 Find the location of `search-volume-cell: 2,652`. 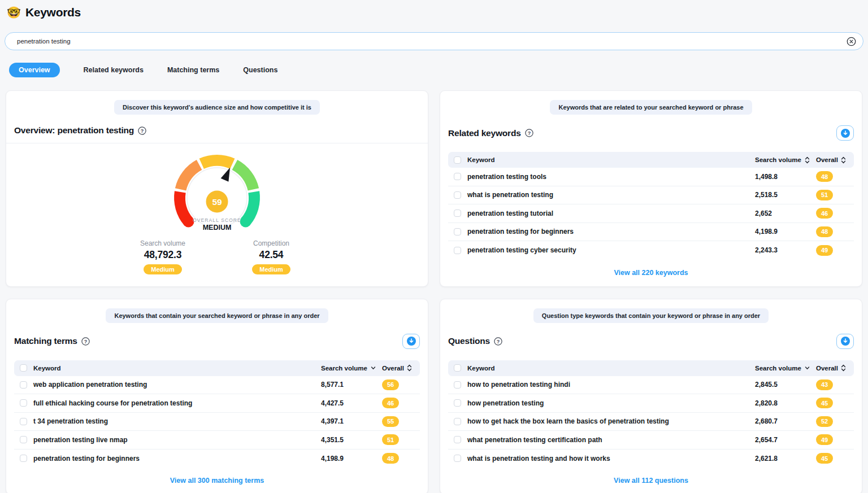

search-volume-cell: 2,652 is located at coordinates (785, 213).